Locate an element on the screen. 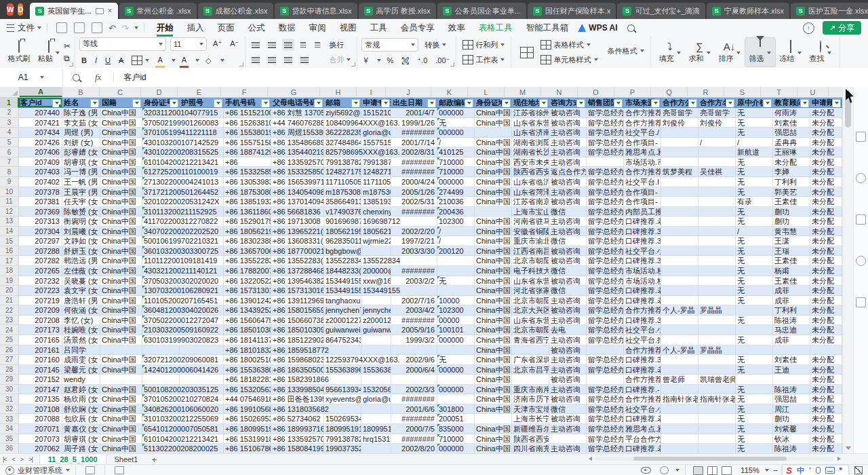 This screenshot has height=475, width=868. cell-T22: 丁利利 is located at coordinates (792, 311).